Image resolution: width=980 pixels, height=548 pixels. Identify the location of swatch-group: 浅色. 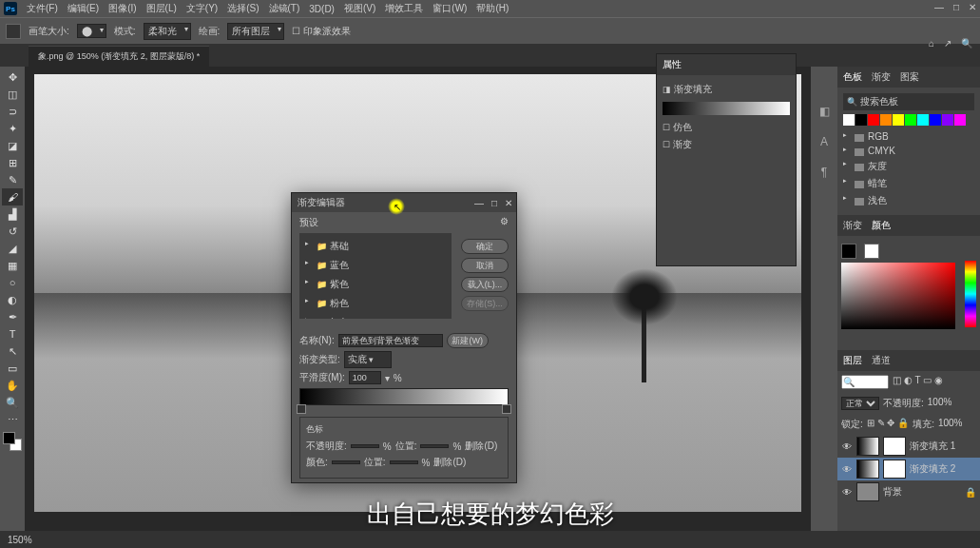
(909, 201).